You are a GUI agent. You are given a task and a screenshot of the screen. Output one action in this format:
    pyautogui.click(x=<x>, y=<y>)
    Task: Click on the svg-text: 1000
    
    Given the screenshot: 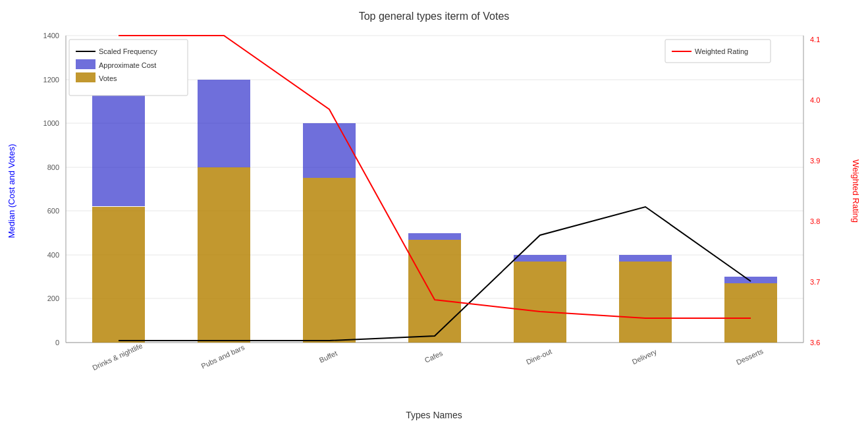 What is the action you would take?
    pyautogui.click(x=51, y=123)
    